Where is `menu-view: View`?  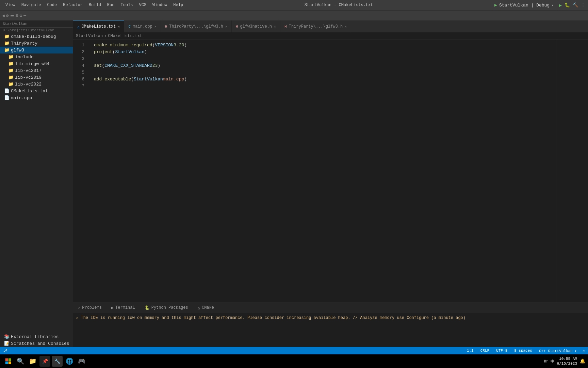
menu-view: View is located at coordinates (10, 5).